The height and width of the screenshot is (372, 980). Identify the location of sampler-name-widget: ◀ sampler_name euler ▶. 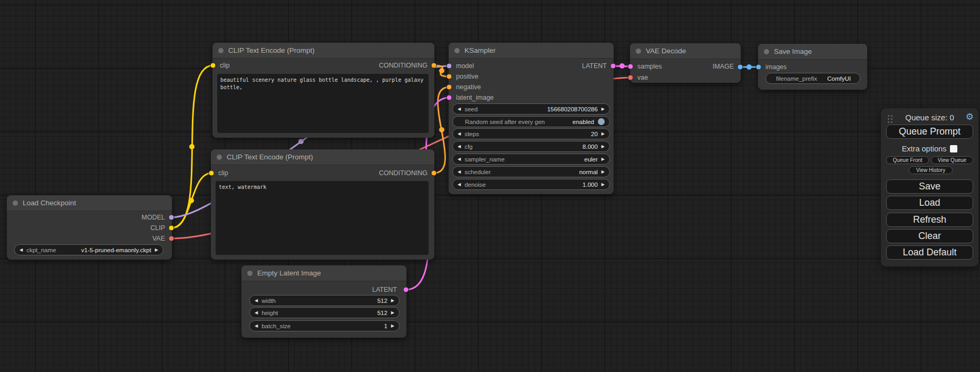
(531, 159).